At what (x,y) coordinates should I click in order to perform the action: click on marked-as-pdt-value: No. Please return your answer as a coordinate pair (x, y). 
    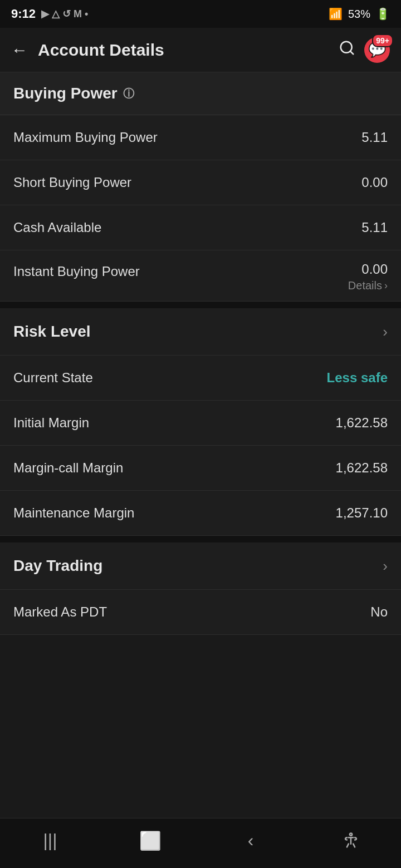
    Looking at the image, I should click on (379, 612).